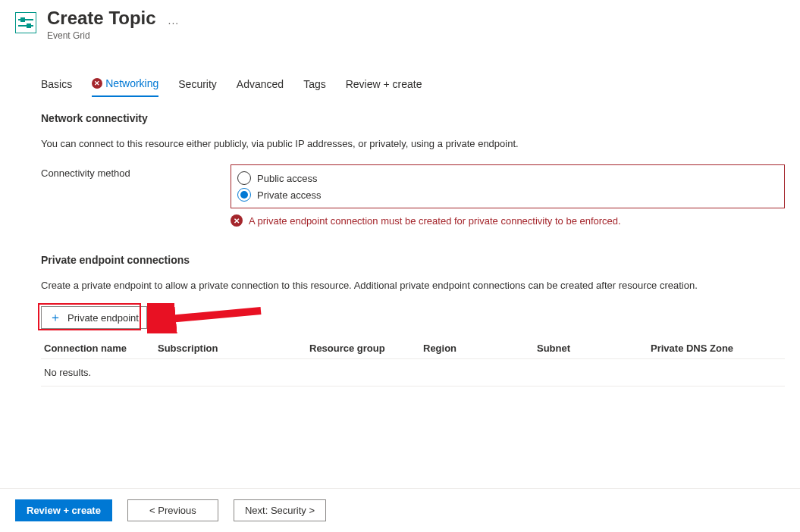 The width and height of the screenshot is (800, 532). What do you see at coordinates (413, 285) in the screenshot?
I see `pe-section-desc: Create a private endpoint to allow a pri…` at bounding box center [413, 285].